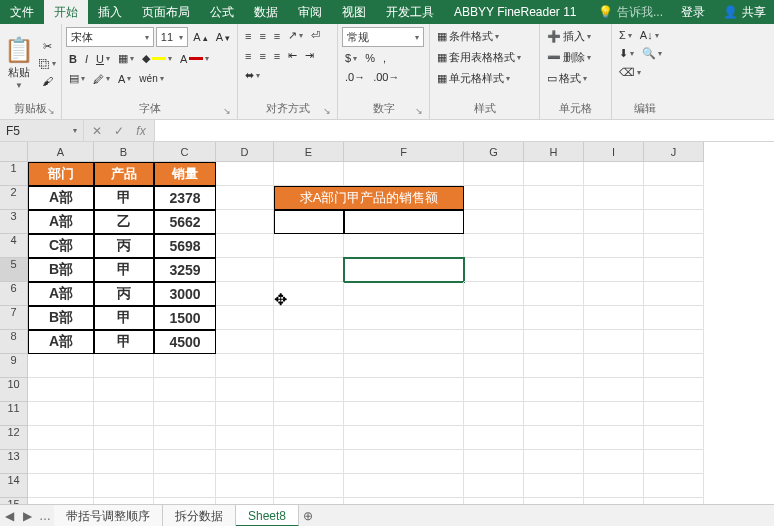  I want to click on col-header: E, so click(309, 152).